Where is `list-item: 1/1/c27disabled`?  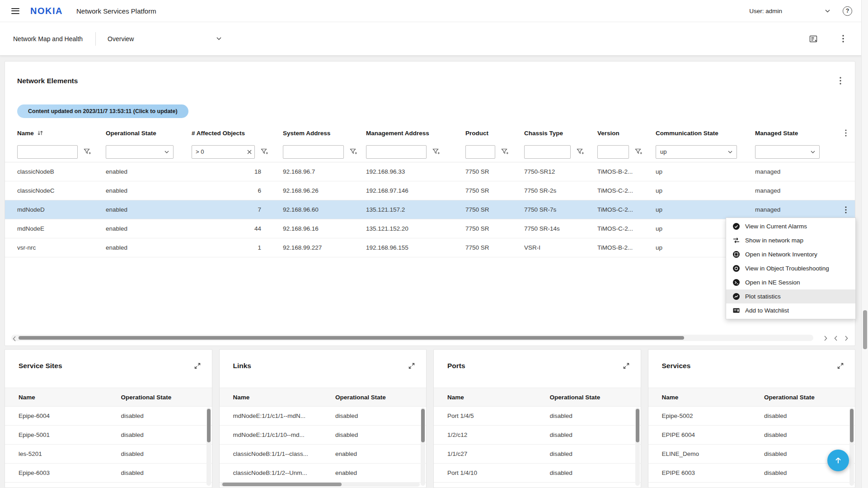 list-item: 1/1/c27disabled is located at coordinates (537, 454).